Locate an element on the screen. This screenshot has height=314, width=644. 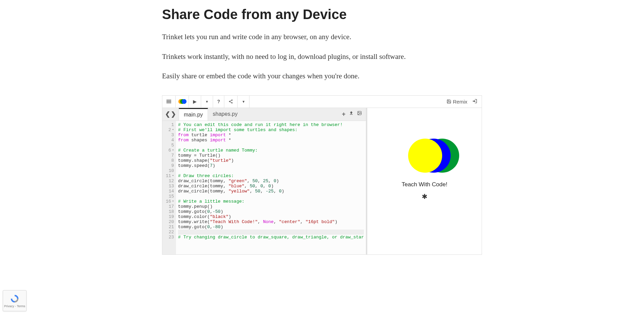
run-button: ▶ is located at coordinates (195, 101).